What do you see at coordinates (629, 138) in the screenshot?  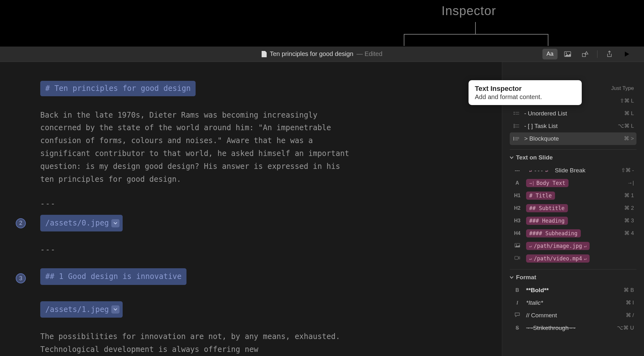 I see `item-shortcut: ⌘ >` at bounding box center [629, 138].